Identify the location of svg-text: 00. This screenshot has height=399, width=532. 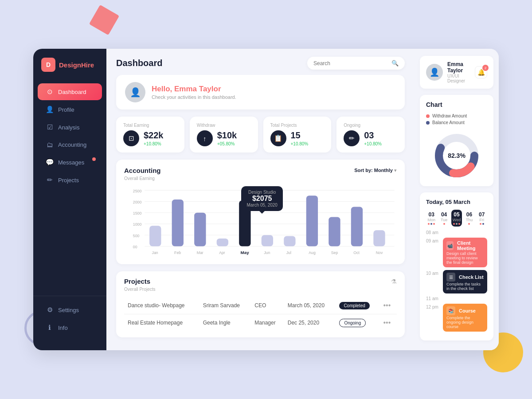
(135, 247).